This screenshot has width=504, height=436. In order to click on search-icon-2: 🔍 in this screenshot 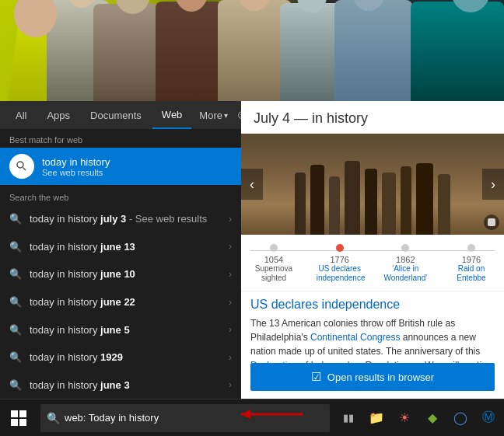, I will do `click(16, 247)`.